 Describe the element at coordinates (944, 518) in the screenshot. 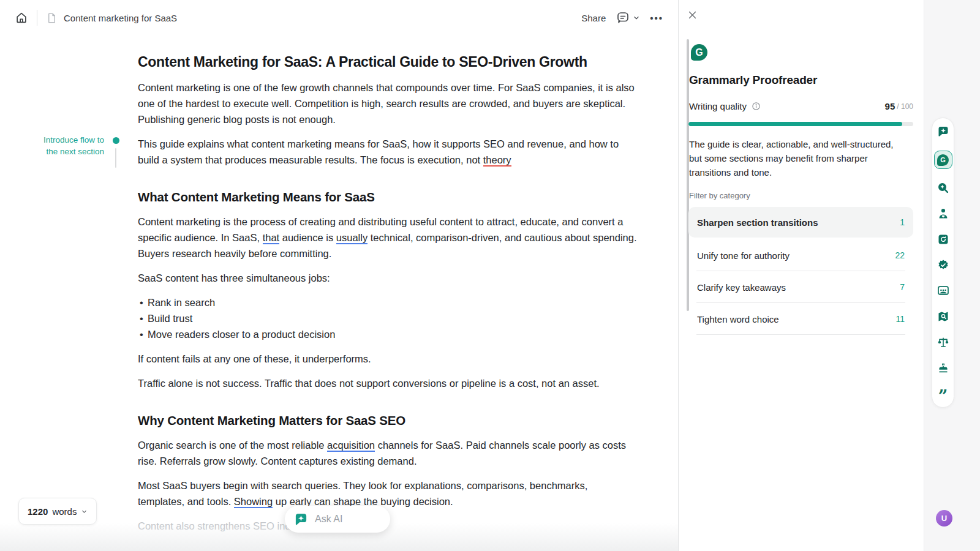

I see `user-avatar: U` at that location.